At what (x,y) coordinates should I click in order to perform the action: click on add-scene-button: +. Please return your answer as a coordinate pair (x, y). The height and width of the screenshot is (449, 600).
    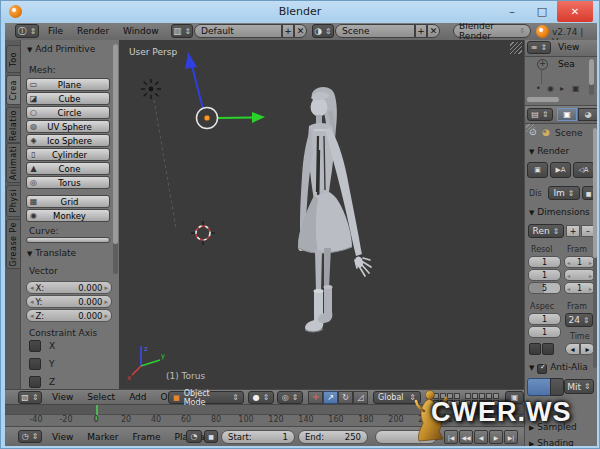
    Looking at the image, I should click on (421, 31).